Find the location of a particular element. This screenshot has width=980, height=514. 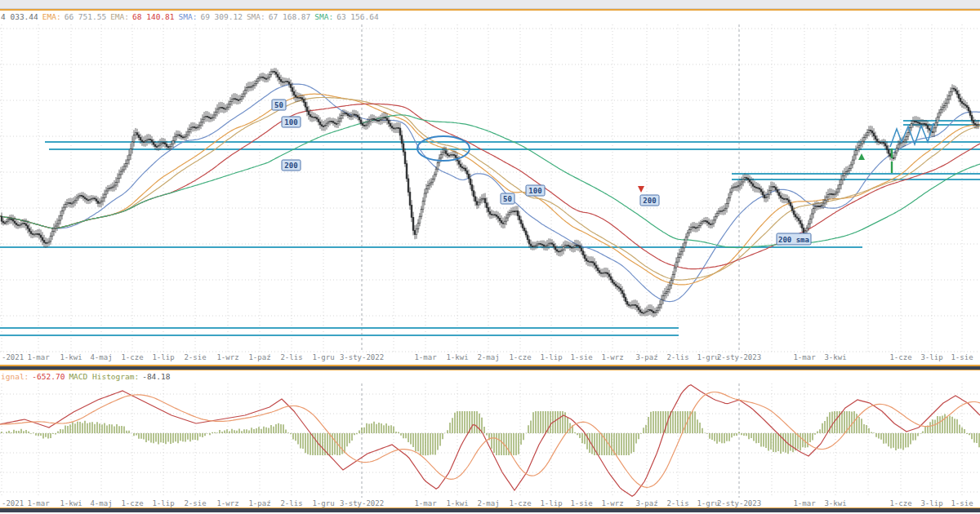

main-axis-label: 2-sty-2023 is located at coordinates (739, 357).